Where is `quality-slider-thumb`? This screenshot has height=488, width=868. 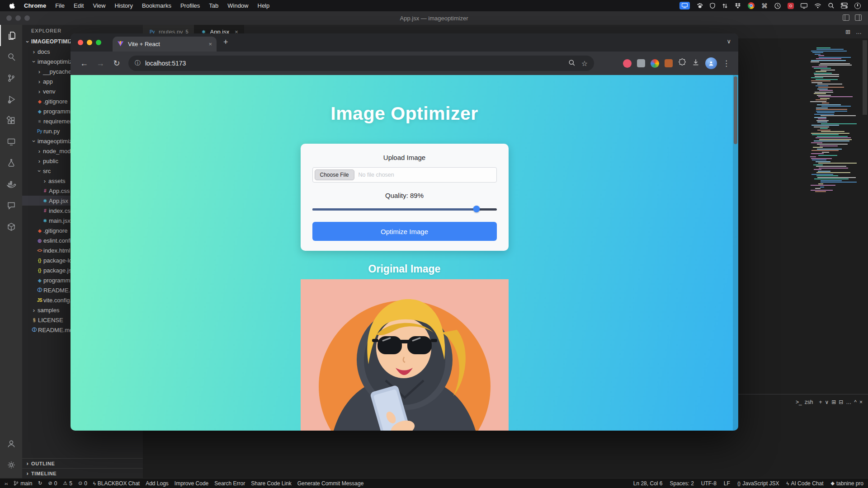 quality-slider-thumb is located at coordinates (476, 209).